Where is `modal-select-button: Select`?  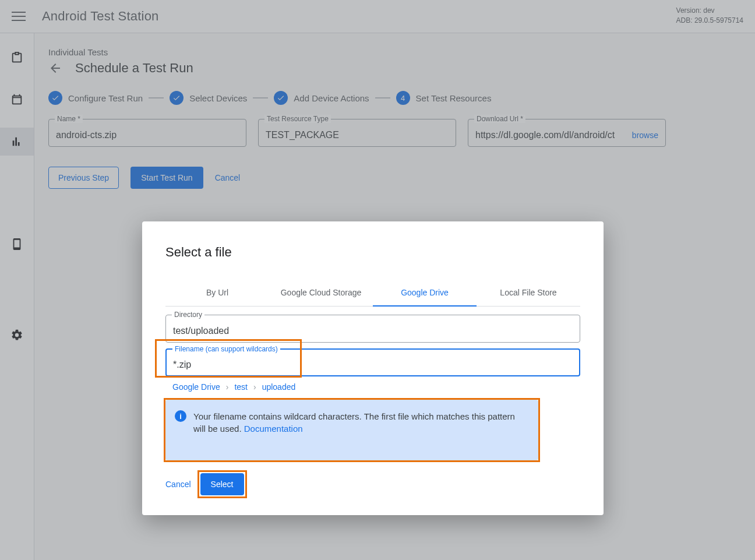
modal-select-button: Select is located at coordinates (223, 484).